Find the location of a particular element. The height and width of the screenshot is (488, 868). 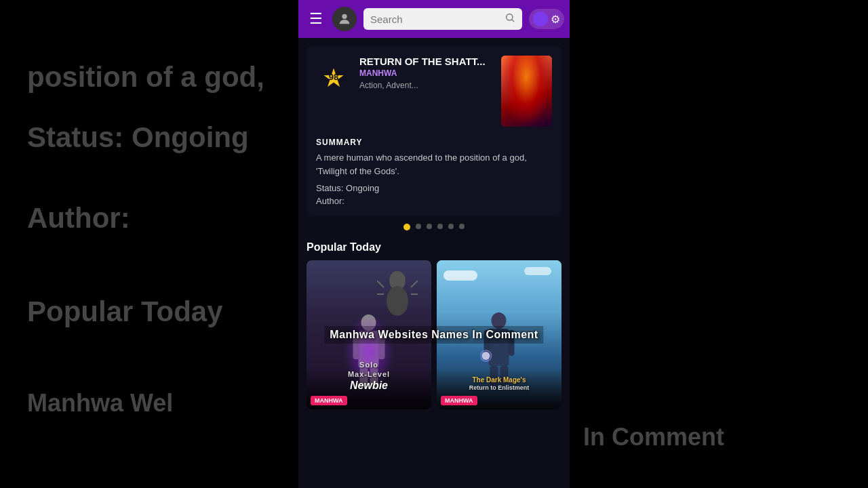

bg-text-line-2: Status: Ongoing is located at coordinates (149, 138).